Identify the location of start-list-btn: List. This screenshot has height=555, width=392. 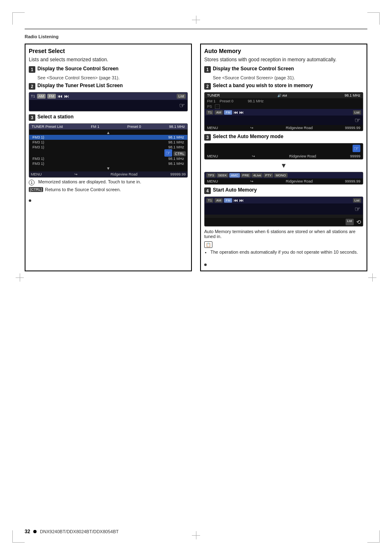
(350, 222).